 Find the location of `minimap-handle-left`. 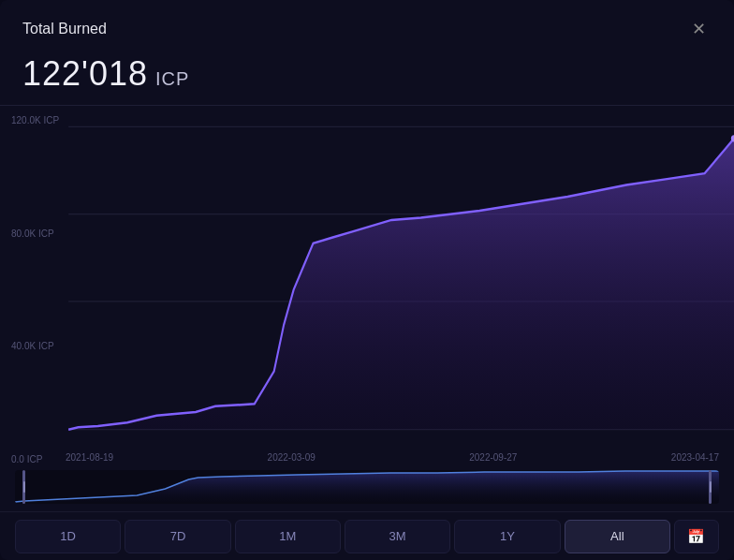

minimap-handle-left is located at coordinates (24, 487).